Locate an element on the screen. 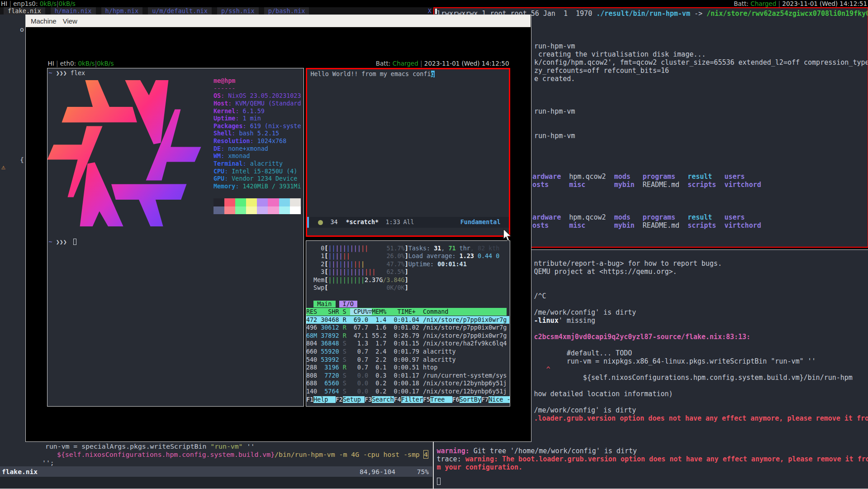  htop-row: Swp[ 0K/0K] is located at coordinates (357, 288).